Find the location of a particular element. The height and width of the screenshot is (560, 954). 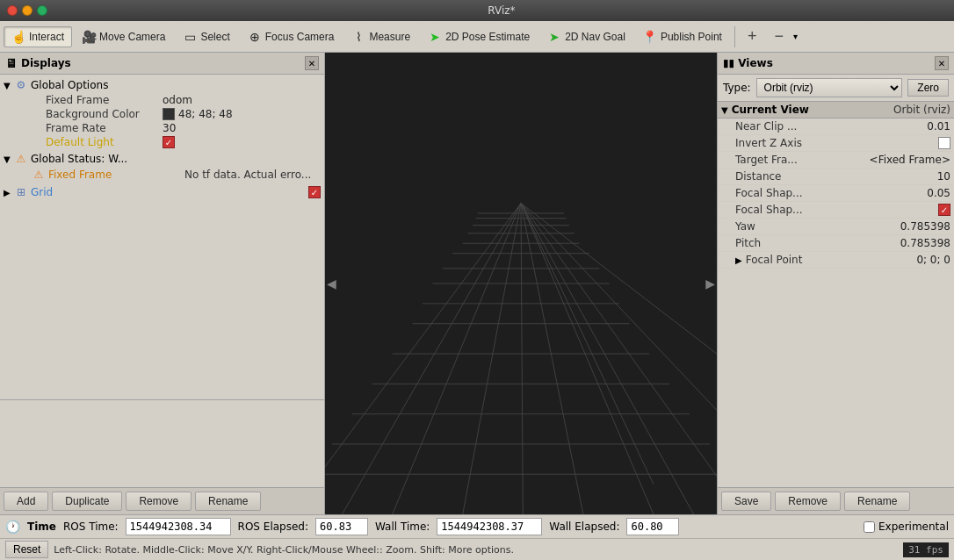

views-remove-button: Remove is located at coordinates (808, 501).